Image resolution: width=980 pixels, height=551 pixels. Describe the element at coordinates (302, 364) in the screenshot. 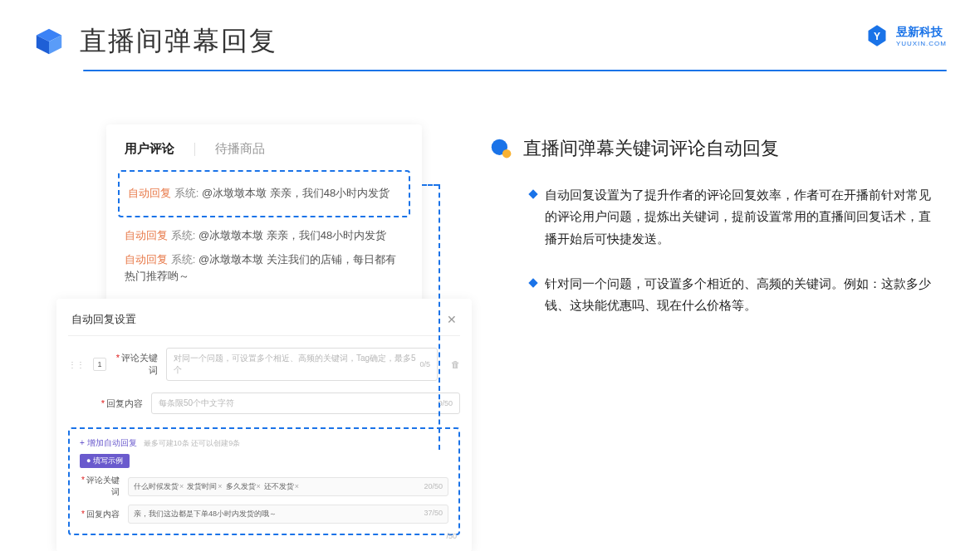

I see `keyword-input: 对同一个问题，可设置多个相近、高频的关键词，Tag确定，最多5个 0/5` at that location.